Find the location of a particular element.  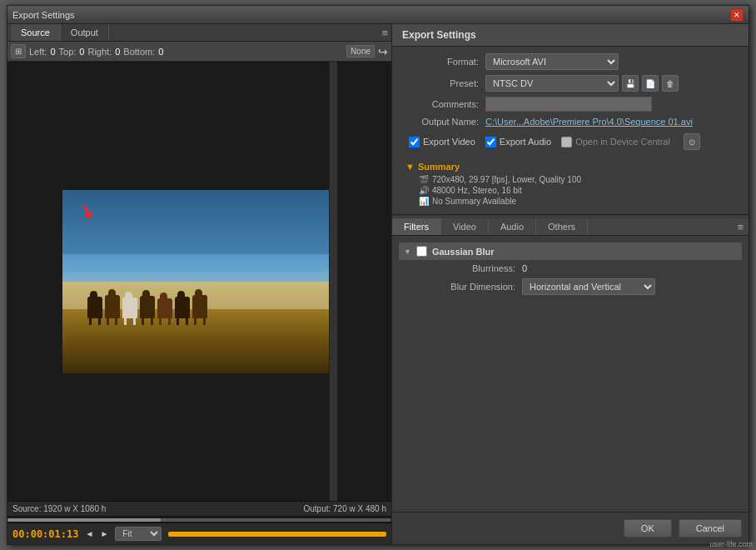

output-name-control: C:\User...Adobe\Premiere Pro\4.0\Sequenc… is located at coordinates (612, 122).